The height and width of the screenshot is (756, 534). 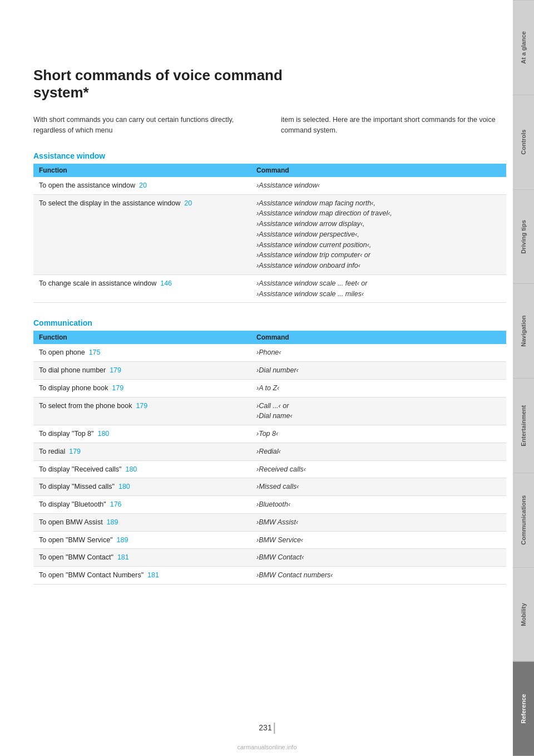 What do you see at coordinates (270, 540) in the screenshot?
I see `table-row: To open "BMW Service" 189 ›BMW Service‹` at bounding box center [270, 540].